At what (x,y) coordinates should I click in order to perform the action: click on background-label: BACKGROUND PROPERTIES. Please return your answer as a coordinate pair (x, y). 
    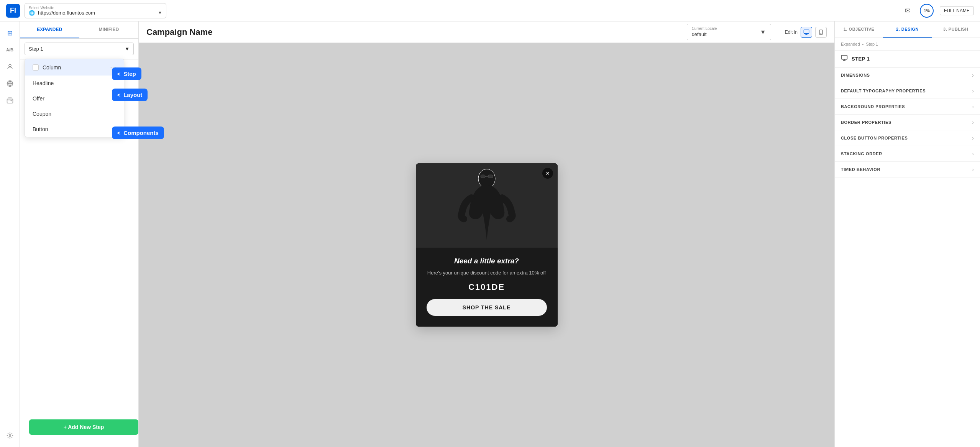
    Looking at the image, I should click on (873, 107).